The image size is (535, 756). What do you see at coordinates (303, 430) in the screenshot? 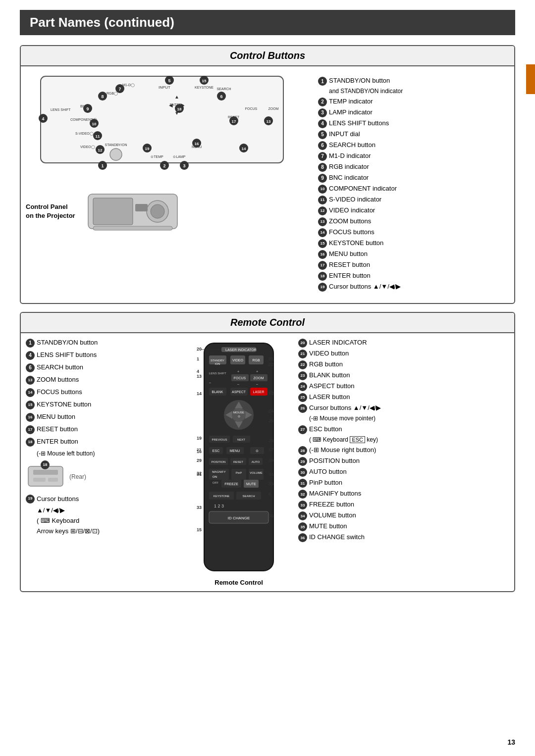
I see `item-number: 27` at bounding box center [303, 430].